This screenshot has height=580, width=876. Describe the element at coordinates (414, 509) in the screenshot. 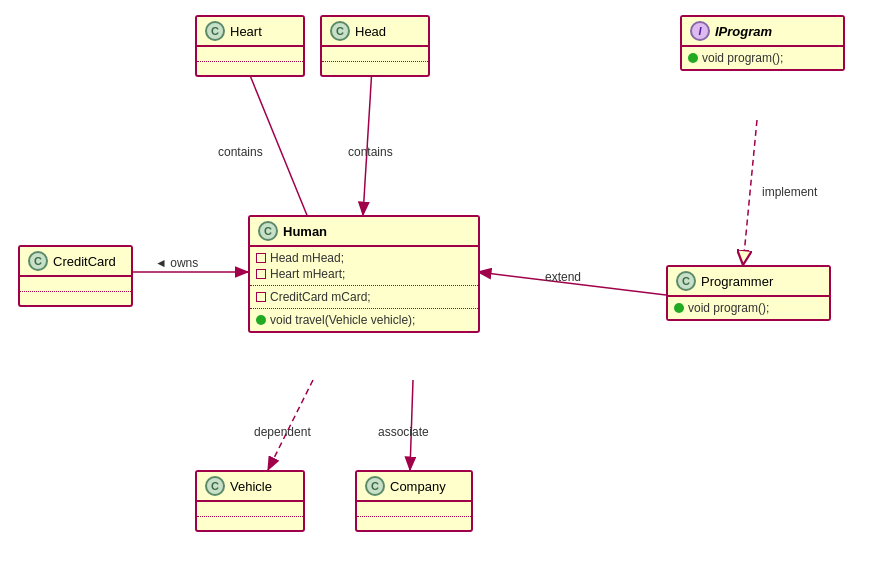

I see `company-body1` at that location.